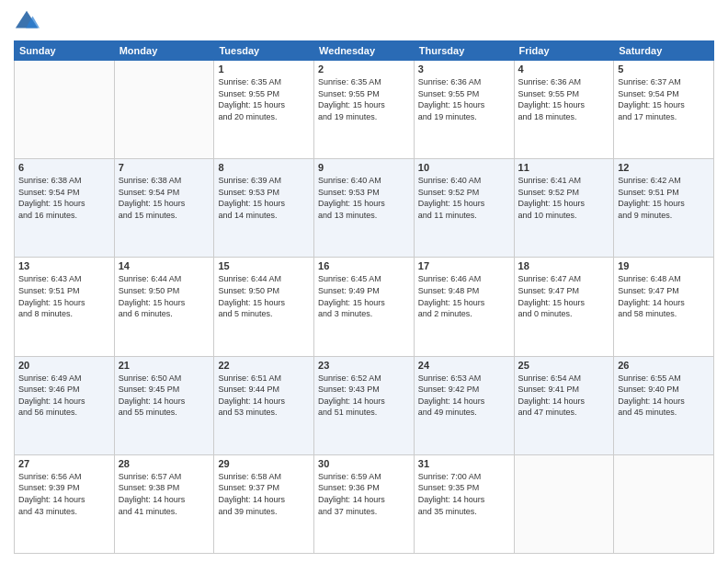  I want to click on day-number: 23, so click(364, 365).